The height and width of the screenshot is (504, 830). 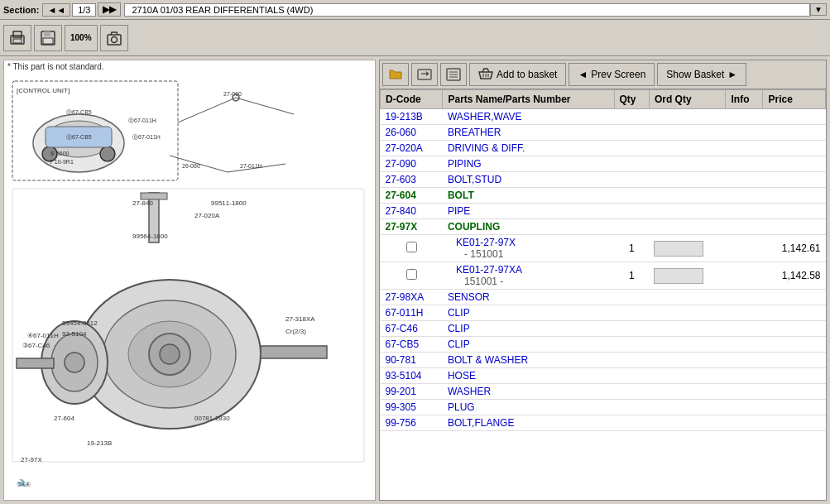 What do you see at coordinates (412, 329) in the screenshot?
I see `d-code-cell: 67-C46` at bounding box center [412, 329].